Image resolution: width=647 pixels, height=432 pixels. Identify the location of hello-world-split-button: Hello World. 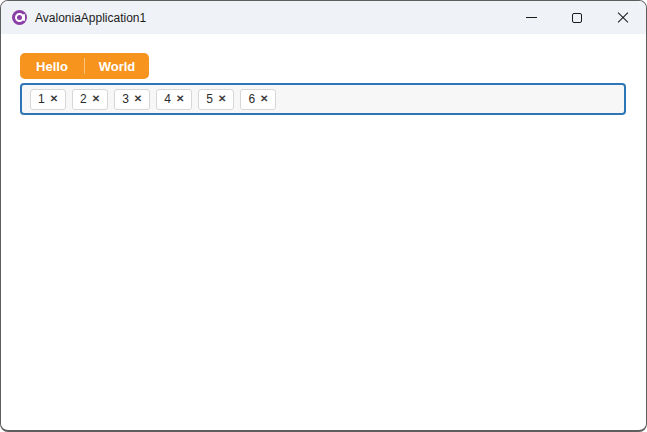
(84, 66).